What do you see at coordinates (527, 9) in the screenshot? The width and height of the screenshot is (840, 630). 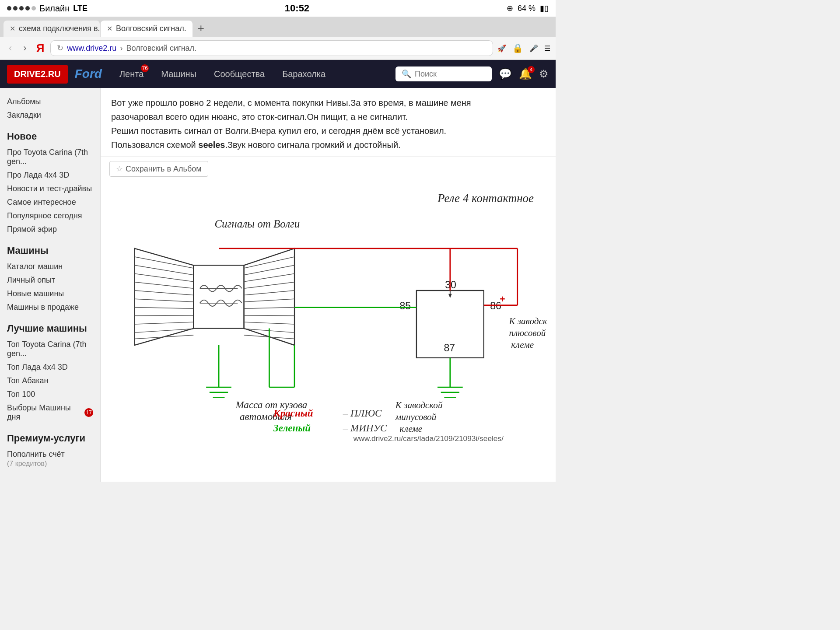 I see `battery-label: 64 %` at bounding box center [527, 9].